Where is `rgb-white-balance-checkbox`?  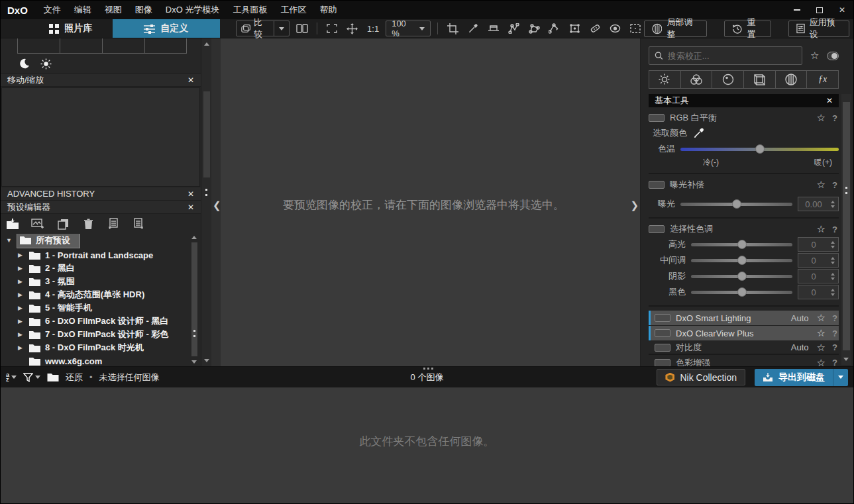 rgb-white-balance-checkbox is located at coordinates (657, 118).